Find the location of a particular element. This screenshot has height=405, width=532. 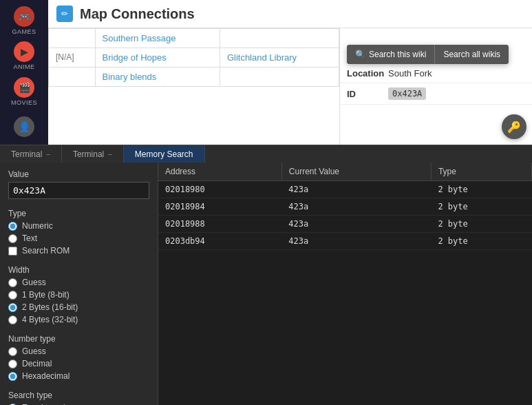

search-all-label: Search all wikis is located at coordinates (472, 54).